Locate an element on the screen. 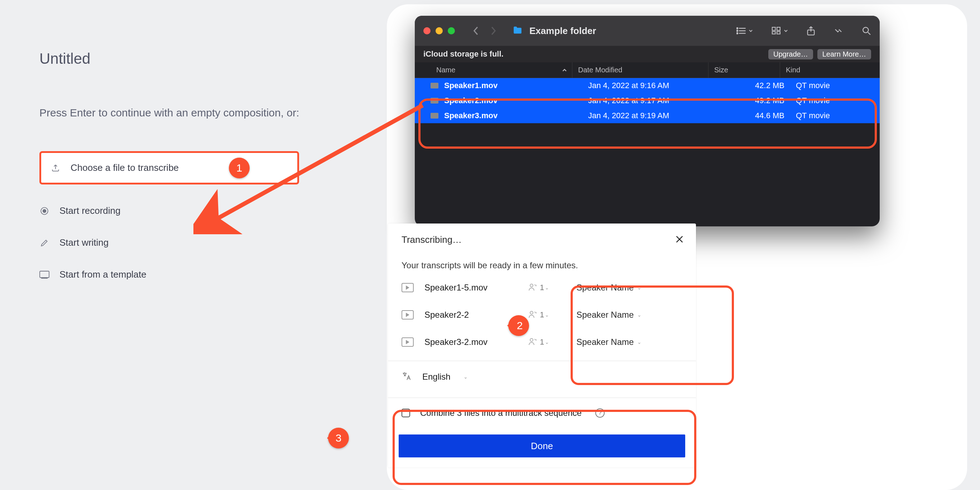 This screenshot has height=490, width=980. sort-asc-icon is located at coordinates (565, 70).